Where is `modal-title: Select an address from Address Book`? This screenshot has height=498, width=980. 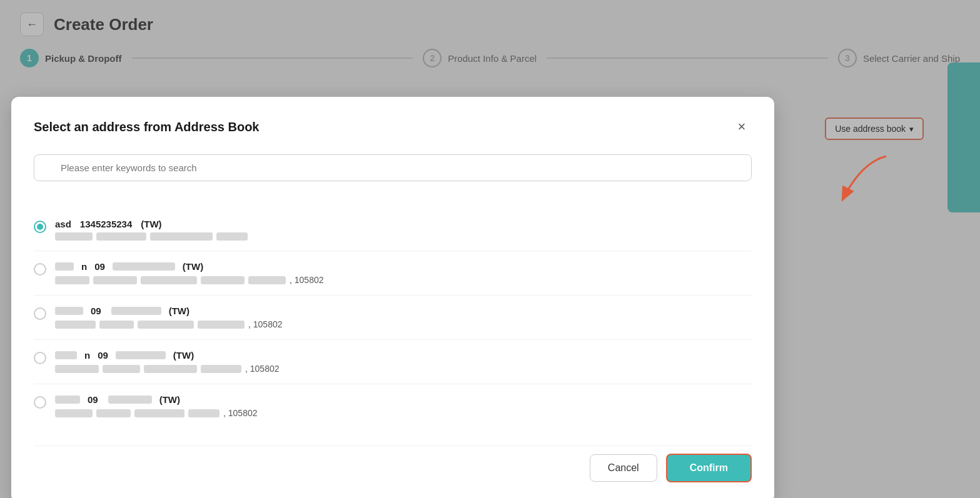
modal-title: Select an address from Address Book is located at coordinates (146, 127).